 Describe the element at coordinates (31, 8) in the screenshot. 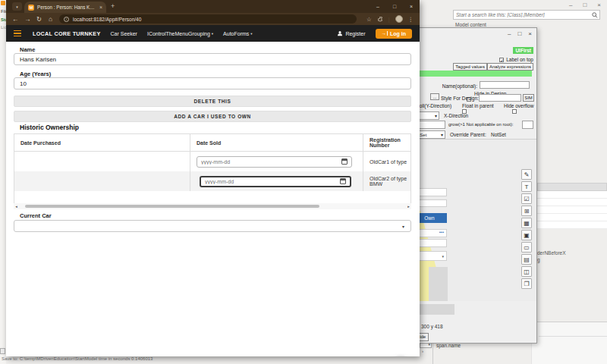

I see `favicon: M` at that location.